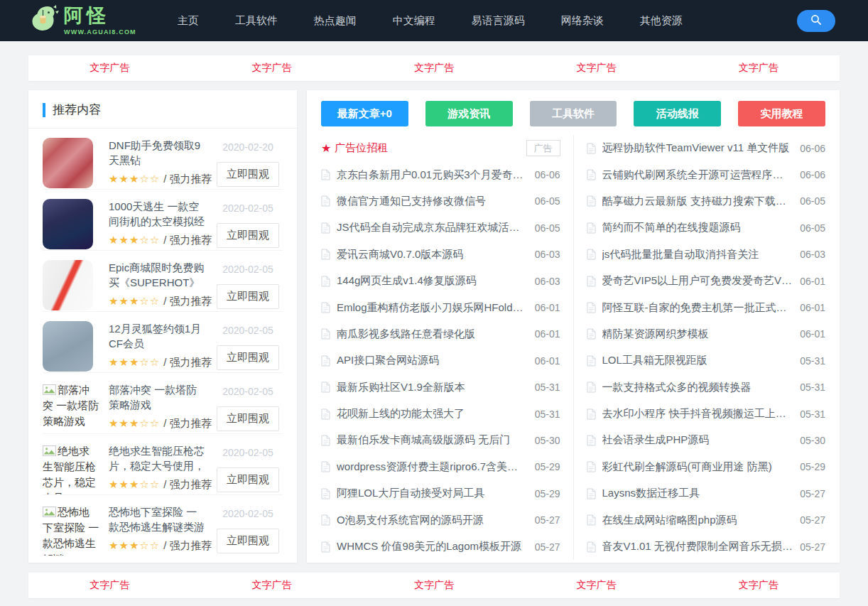 This screenshot has height=606, width=868. Describe the element at coordinates (702, 520) in the screenshot. I see `article-title-link: 在线生成网站缩略图php源码` at that location.